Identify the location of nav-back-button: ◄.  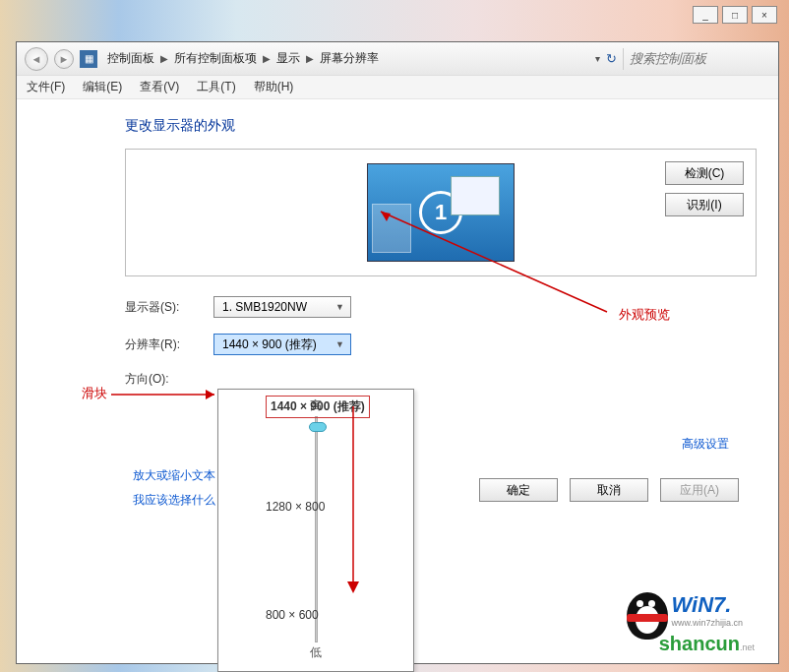
(36, 59).